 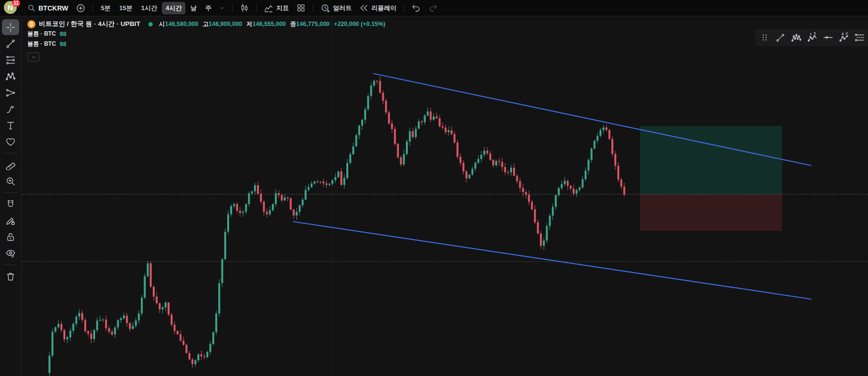 I want to click on favorite-elliott-impulse-button: 15, so click(x=812, y=38).